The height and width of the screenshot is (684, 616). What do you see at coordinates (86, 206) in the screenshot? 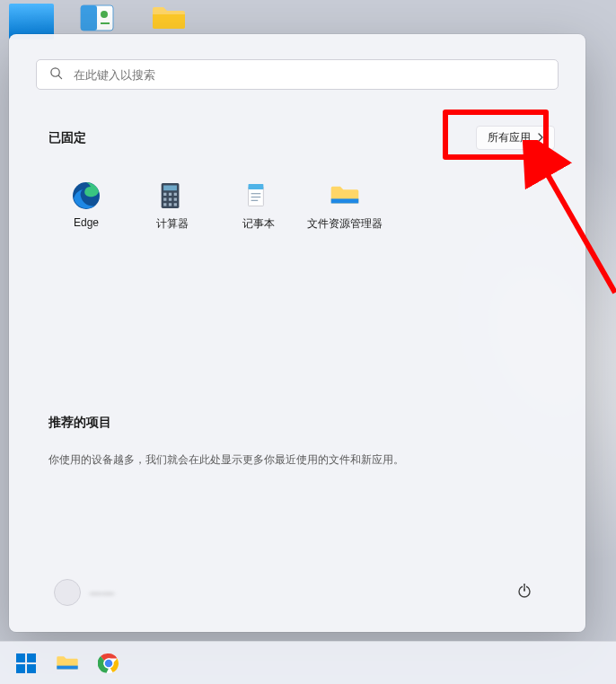
I see `app-tile-edge: Edge` at bounding box center [86, 206].